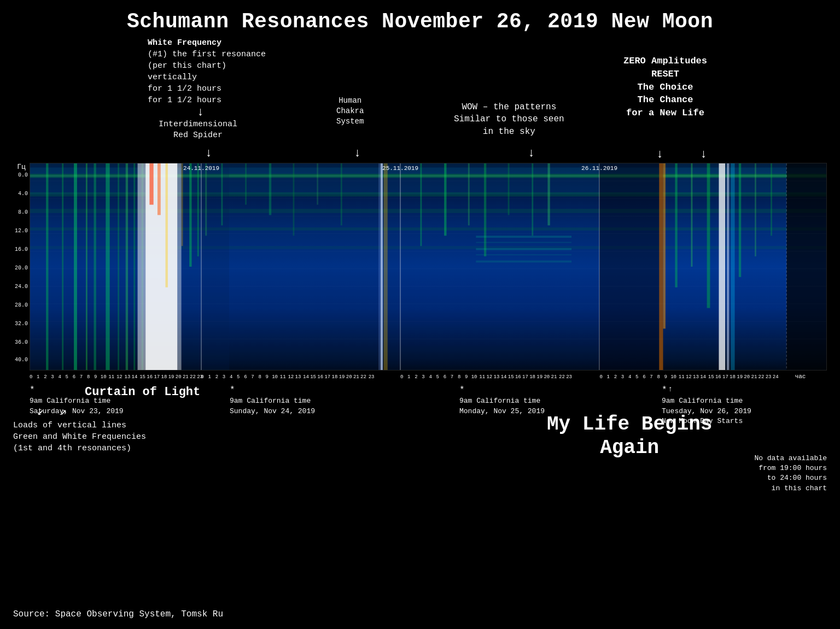 Image resolution: width=840 pixels, height=629 pixels. I want to click on curtain-arrow-1: ↙, so click(40, 411).